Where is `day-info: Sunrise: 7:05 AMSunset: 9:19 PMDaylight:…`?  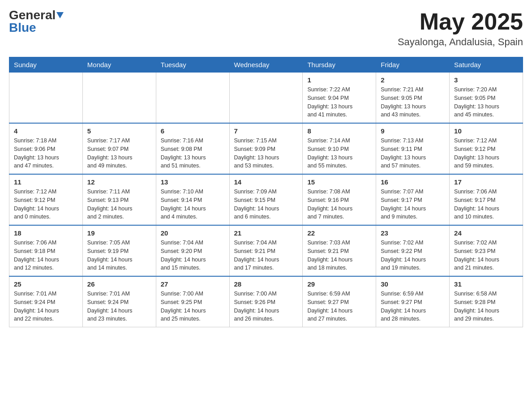
day-info: Sunrise: 7:05 AMSunset: 9:19 PMDaylight:… is located at coordinates (119, 255).